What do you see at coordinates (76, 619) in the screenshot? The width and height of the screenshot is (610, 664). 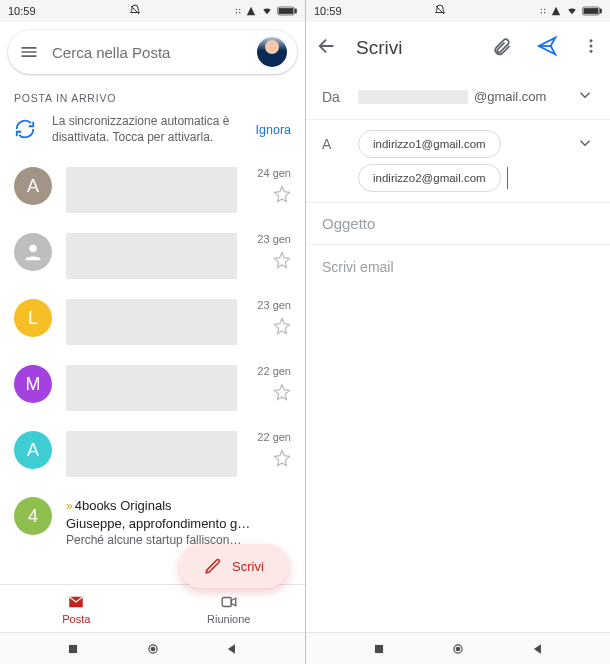 I see `tab-mail-label: Posta` at bounding box center [76, 619].